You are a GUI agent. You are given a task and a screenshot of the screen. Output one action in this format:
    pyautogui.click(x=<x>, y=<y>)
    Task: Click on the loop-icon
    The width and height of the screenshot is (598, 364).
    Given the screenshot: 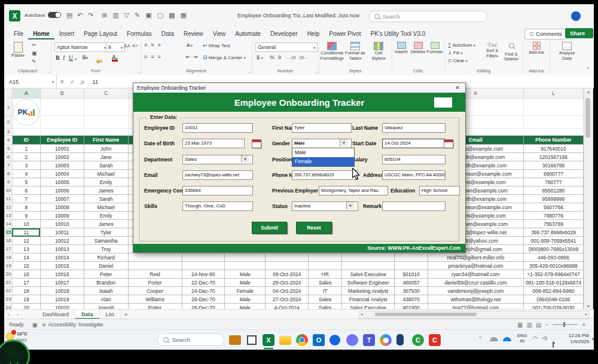 What is the action you would take?
    pyautogui.click(x=352, y=340)
    